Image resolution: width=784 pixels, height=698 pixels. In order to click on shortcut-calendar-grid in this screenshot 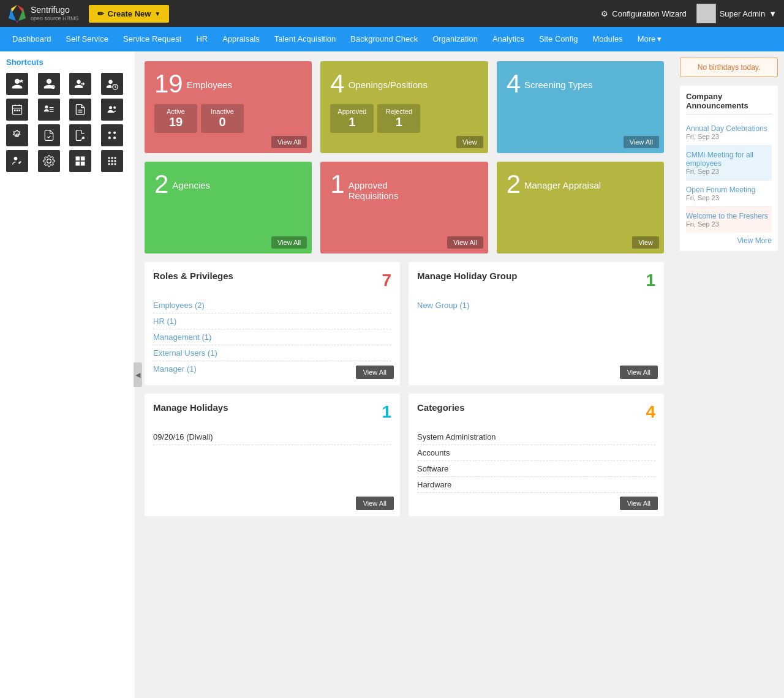, I will do `click(17, 110)`.